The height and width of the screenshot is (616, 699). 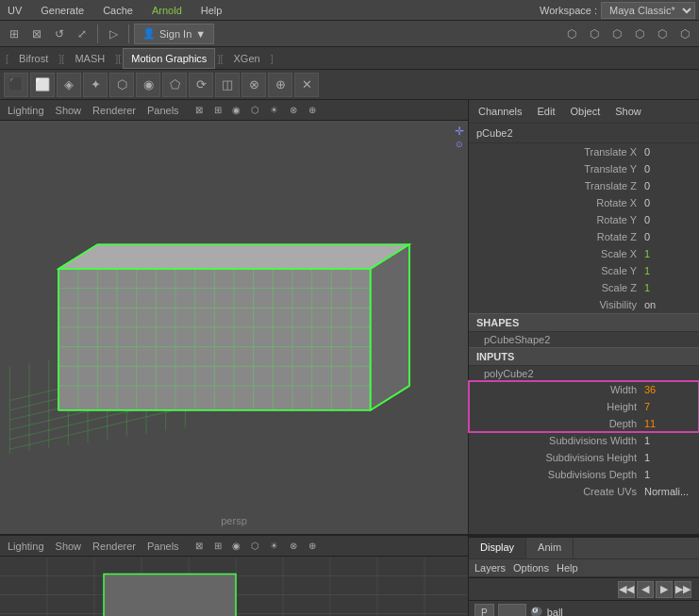 What do you see at coordinates (69, 110) in the screenshot?
I see `vp-show: Show` at bounding box center [69, 110].